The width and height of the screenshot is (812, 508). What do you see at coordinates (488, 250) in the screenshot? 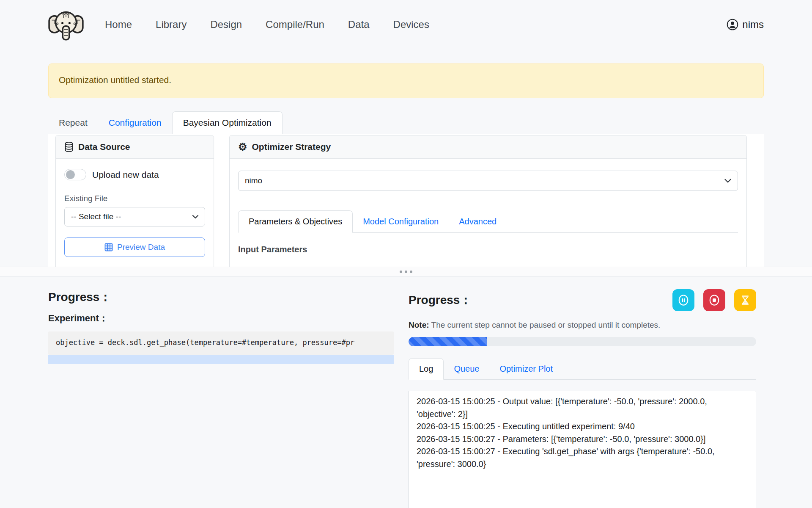
I see `input-parameters-heading: Input Parameters` at bounding box center [488, 250].